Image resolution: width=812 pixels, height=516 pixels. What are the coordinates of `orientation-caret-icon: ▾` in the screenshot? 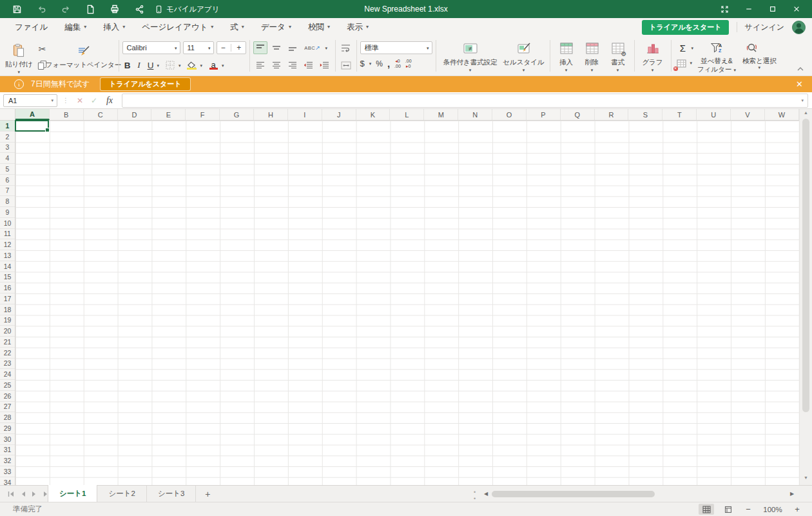 It's located at (327, 48).